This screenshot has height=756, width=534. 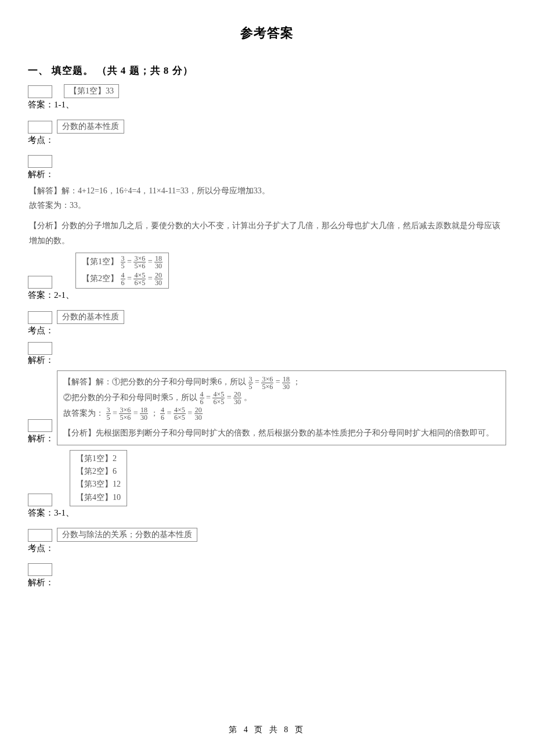 I want to click on q1-answer-label: 答案：1-1、, so click(x=267, y=106).